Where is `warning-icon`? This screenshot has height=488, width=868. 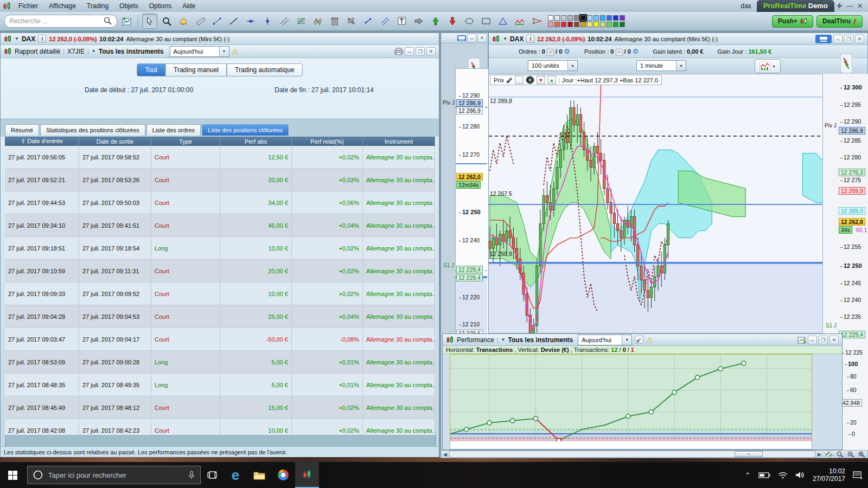
warning-icon is located at coordinates (235, 52).